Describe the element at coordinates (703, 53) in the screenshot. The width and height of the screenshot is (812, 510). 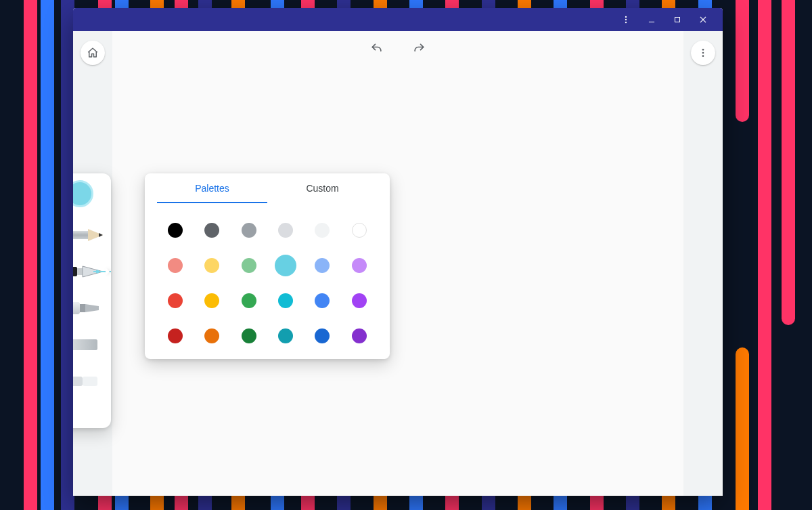
I see `more-vert-icon` at that location.